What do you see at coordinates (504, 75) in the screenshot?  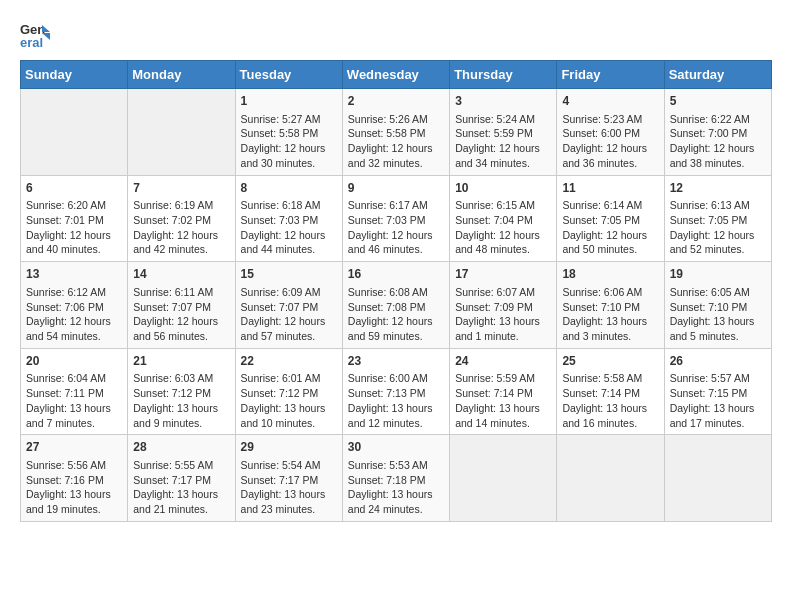 I see `col-header-thursday: Thursday` at bounding box center [504, 75].